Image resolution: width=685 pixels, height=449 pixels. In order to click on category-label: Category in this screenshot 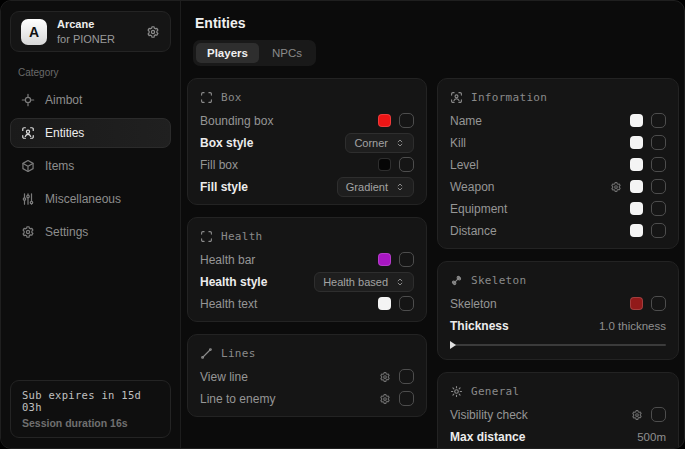, I will do `click(99, 72)`.